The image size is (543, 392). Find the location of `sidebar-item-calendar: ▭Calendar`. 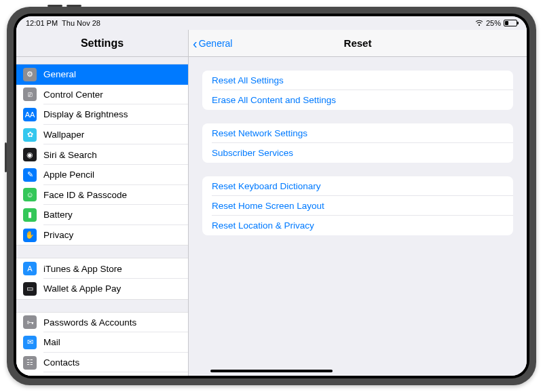

sidebar-item-calendar: ▭Calendar is located at coordinates (102, 374).